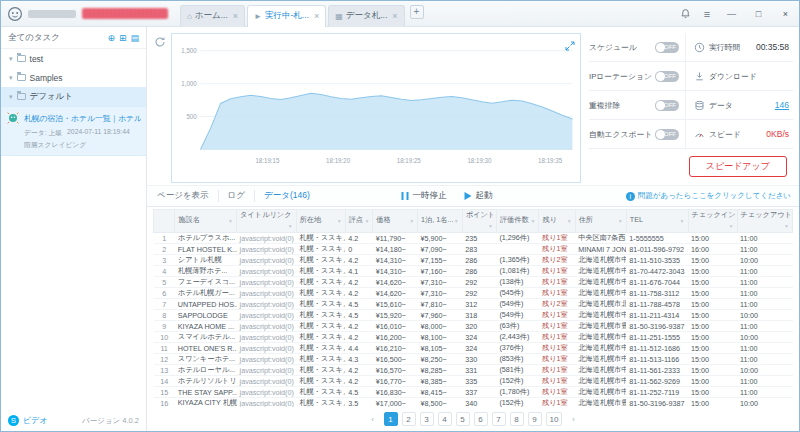  What do you see at coordinates (74, 78) in the screenshot?
I see `sidebar-folder-Samples: ▾Samples` at bounding box center [74, 78].